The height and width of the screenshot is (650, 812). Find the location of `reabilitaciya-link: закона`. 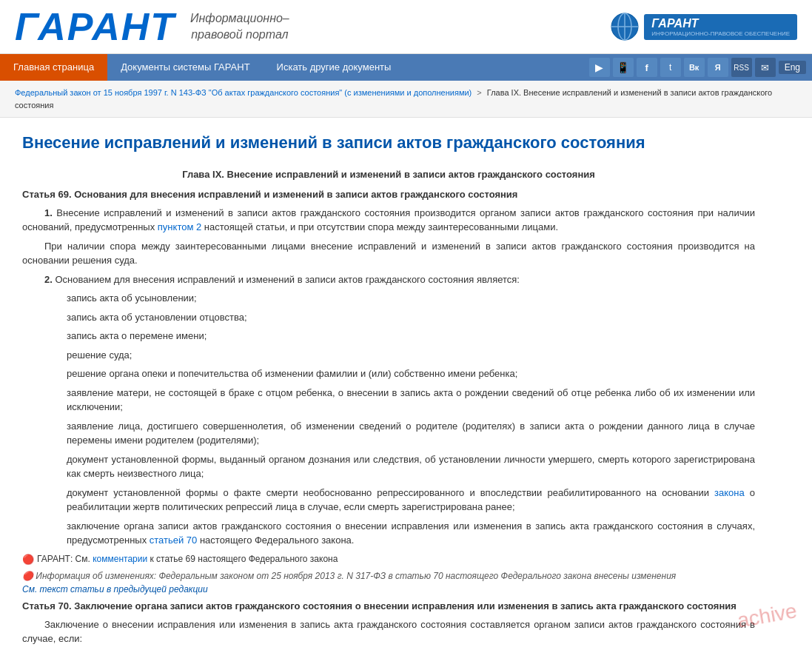

reabilitaciya-link: закона is located at coordinates (730, 493).